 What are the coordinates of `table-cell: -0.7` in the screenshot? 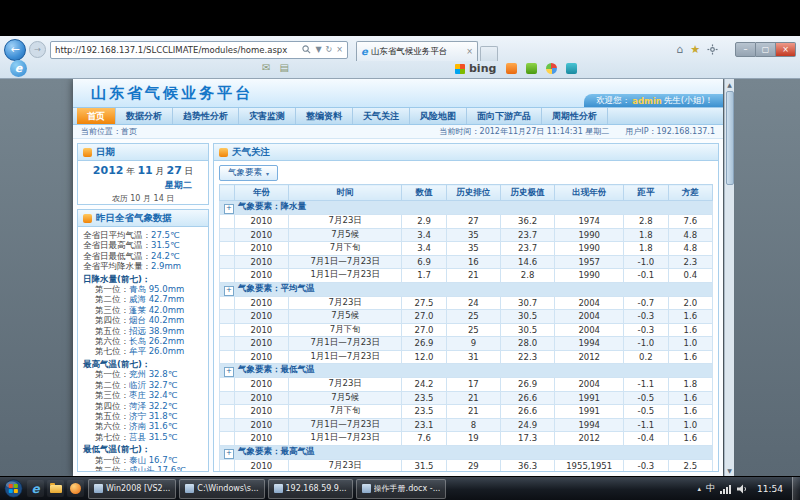 It's located at (646, 303).